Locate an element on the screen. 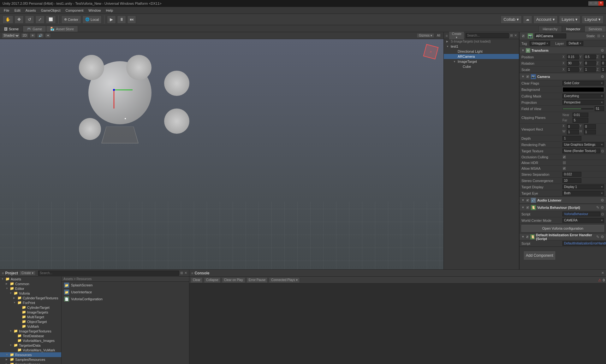 This screenshot has height=364, width=606. add-component-btn: Add Component is located at coordinates (540, 255).